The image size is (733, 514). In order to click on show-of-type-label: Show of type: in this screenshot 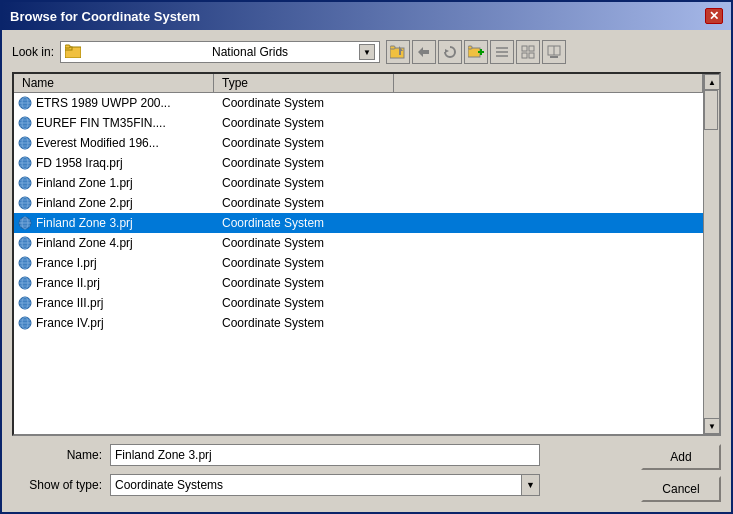, I will do `click(57, 485)`.